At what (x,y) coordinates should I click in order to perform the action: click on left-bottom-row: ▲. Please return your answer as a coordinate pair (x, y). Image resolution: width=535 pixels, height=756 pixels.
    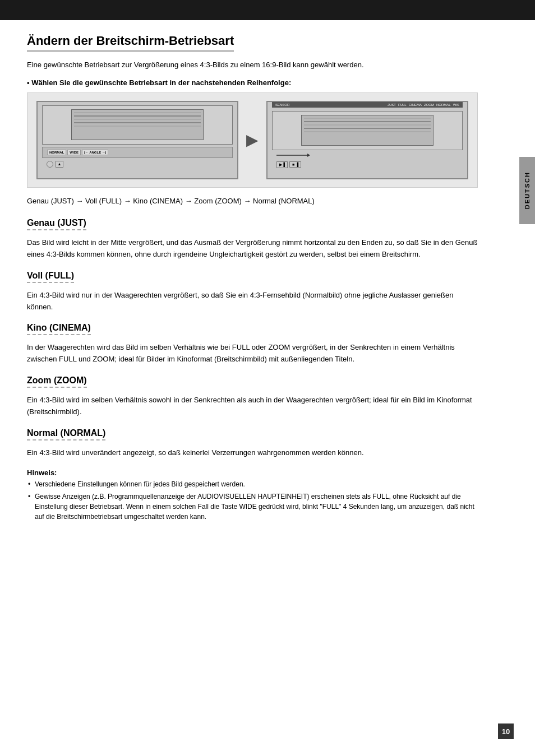
    Looking at the image, I should click on (137, 164).